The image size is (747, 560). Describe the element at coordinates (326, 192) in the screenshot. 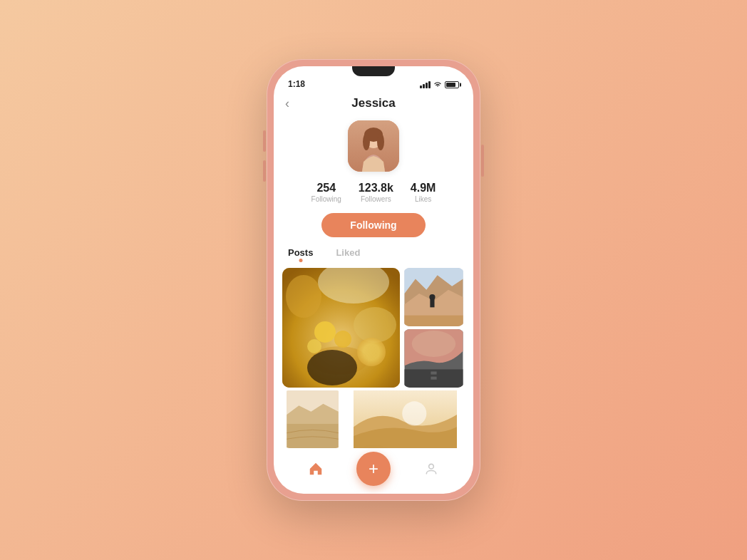

I see `stat-following: 254 Following` at that location.